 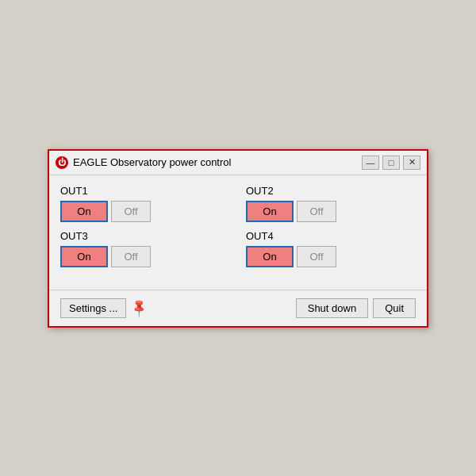 I want to click on output-row-1: OUT1 On Off OUT2 On Off, so click(x=238, y=203).